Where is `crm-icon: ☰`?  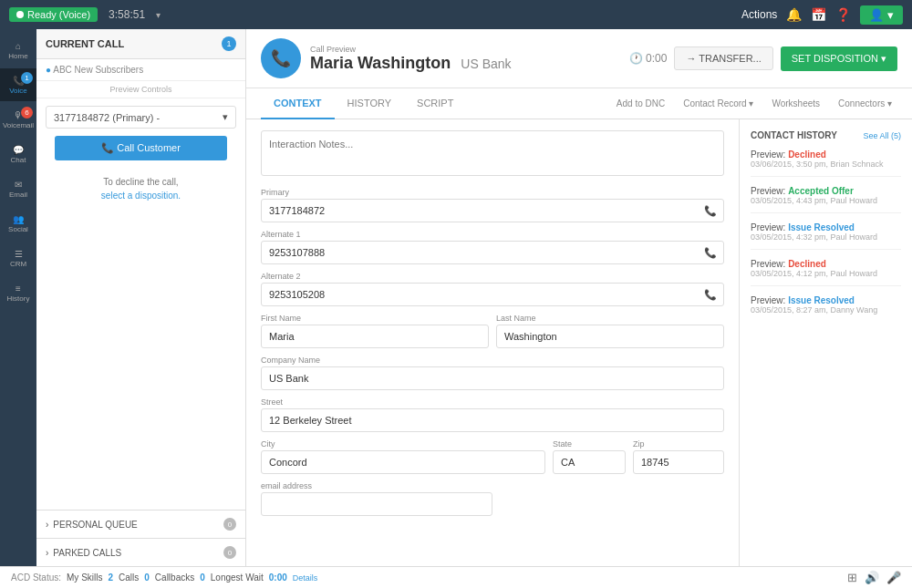 crm-icon: ☰ is located at coordinates (18, 253).